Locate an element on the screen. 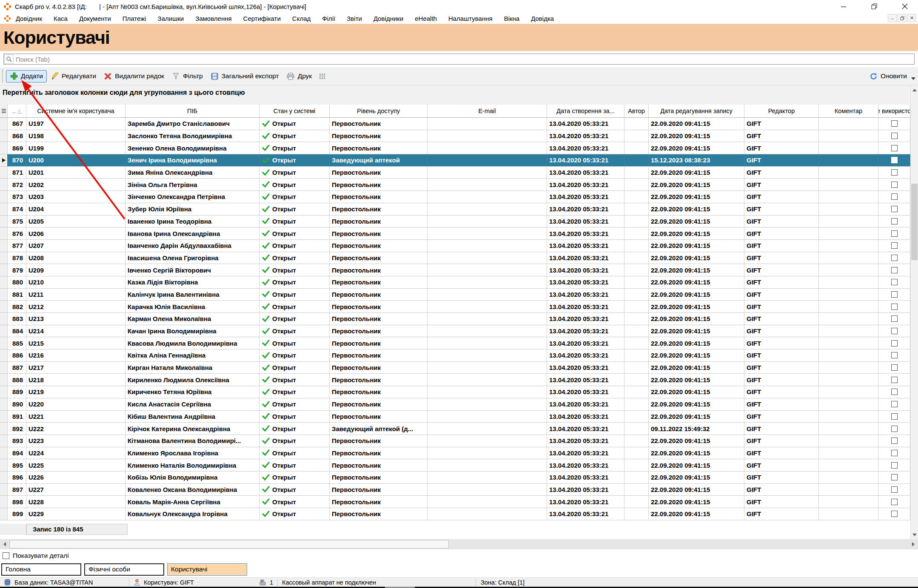 The height and width of the screenshot is (588, 918). table-row: 899U229Ковальчук Олександра ІгорівнаОткр… is located at coordinates (455, 514).